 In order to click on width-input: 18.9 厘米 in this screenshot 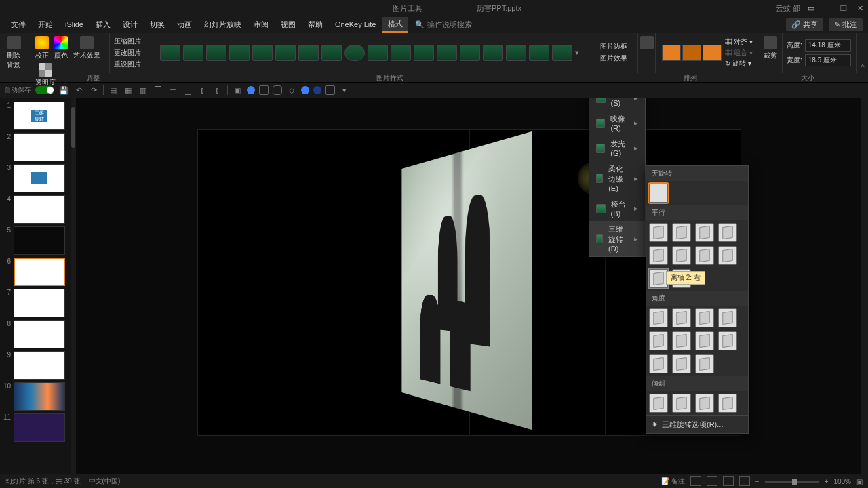, I will do `click(828, 60)`.